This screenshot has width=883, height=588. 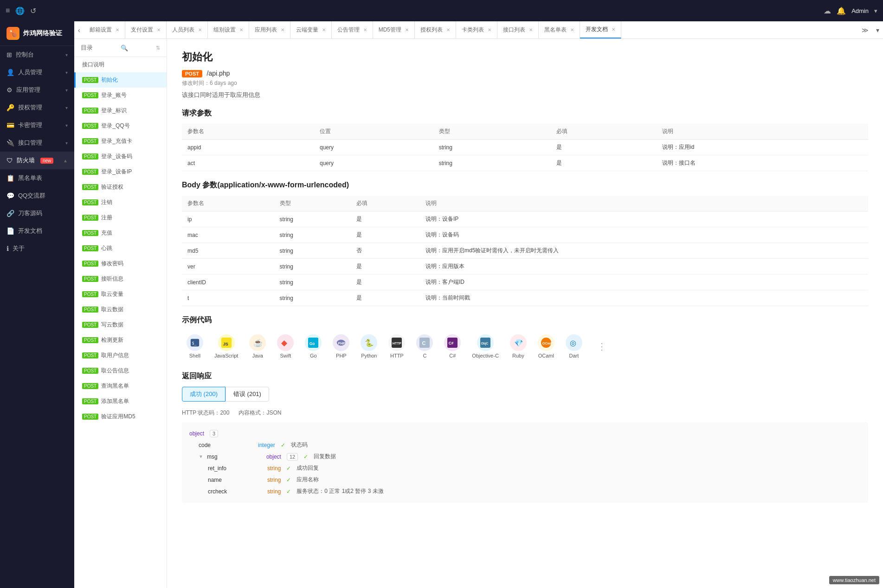 I want to click on doc-item-label: 接口说明, so click(x=93, y=65).